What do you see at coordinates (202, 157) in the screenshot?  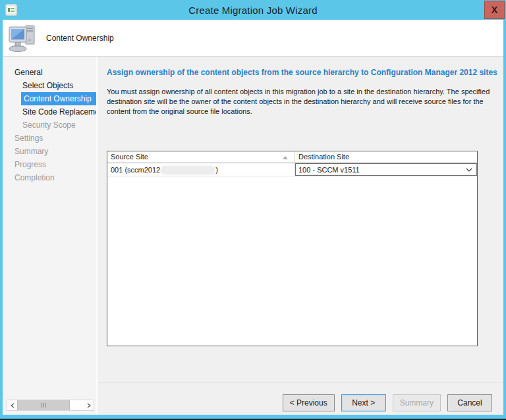 I see `column-header-source-site: Source Site` at bounding box center [202, 157].